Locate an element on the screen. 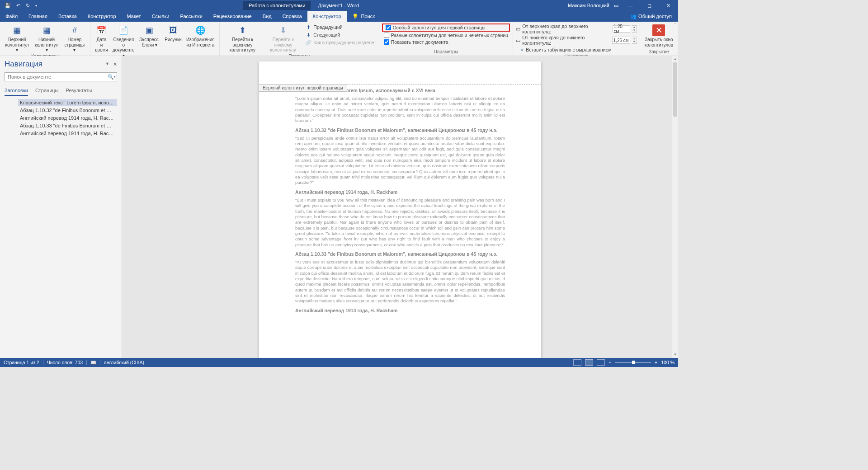 This screenshot has width=868, height=470. link-previous-button: 🔗Как в предыдущем разделе is located at coordinates (340, 42).